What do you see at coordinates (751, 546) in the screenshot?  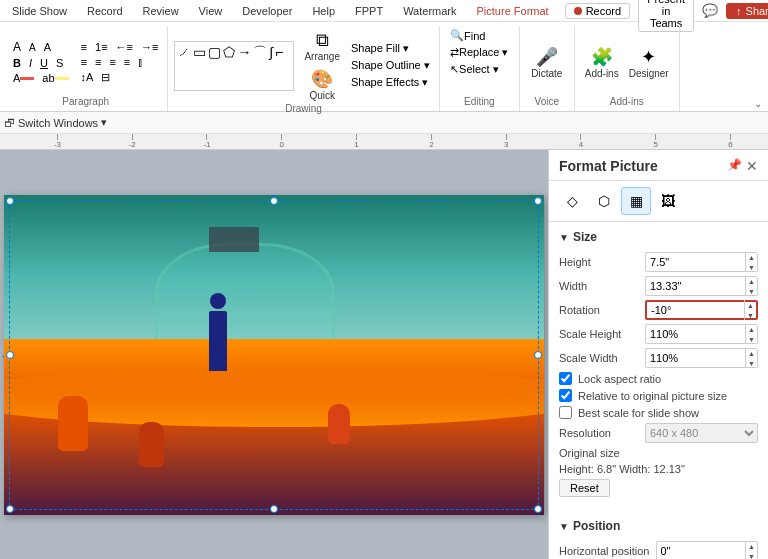 I see `horizontal-spin-up: ▲` at bounding box center [751, 546].